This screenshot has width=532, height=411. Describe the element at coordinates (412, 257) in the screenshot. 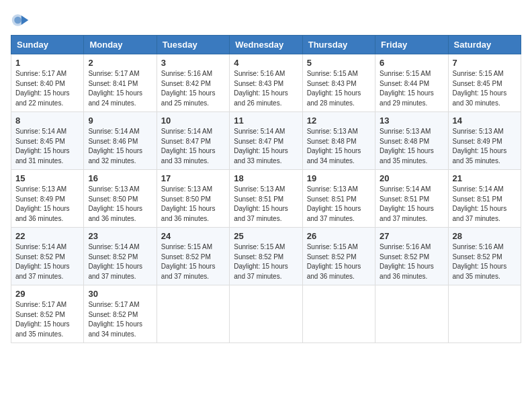

I see `calendar-cell: 27Sunrise: 5:16 AM Sunset: 8:52 PM Dayli…` at that location.